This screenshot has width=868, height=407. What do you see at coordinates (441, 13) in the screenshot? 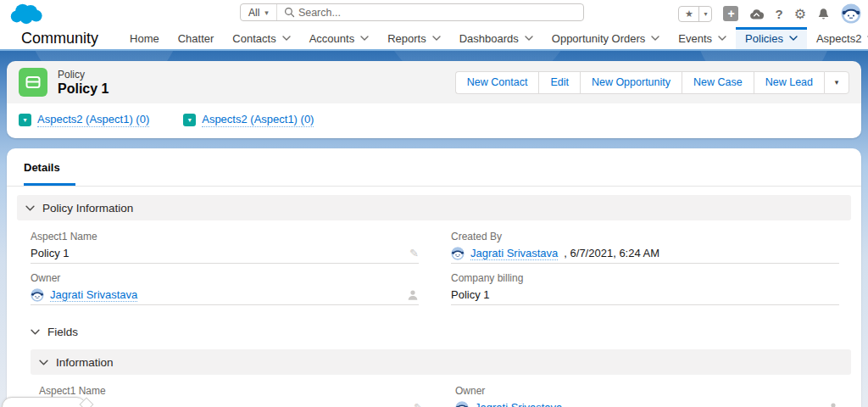
I see `search-input` at bounding box center [441, 13].